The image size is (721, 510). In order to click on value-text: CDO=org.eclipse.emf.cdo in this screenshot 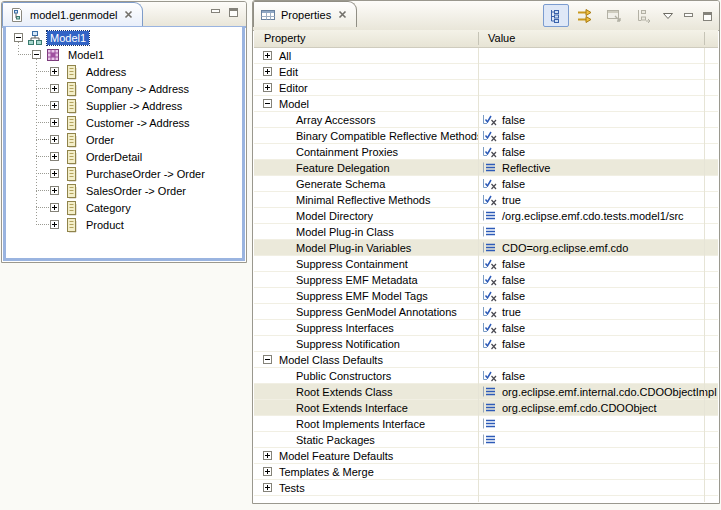, I will do `click(565, 248)`.